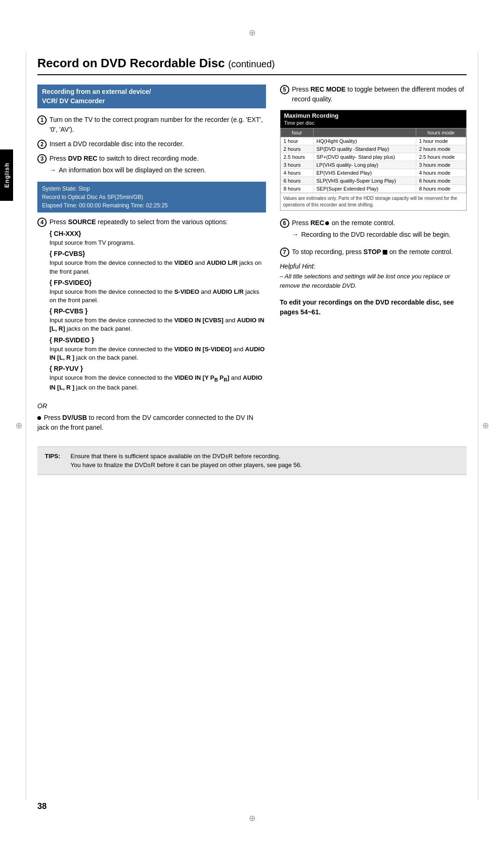 Image resolution: width=504 pixels, height=851 pixels. What do you see at coordinates (128, 165) in the screenshot?
I see `step-3-content: Press DVD REC to switch to direct record…` at bounding box center [128, 165].